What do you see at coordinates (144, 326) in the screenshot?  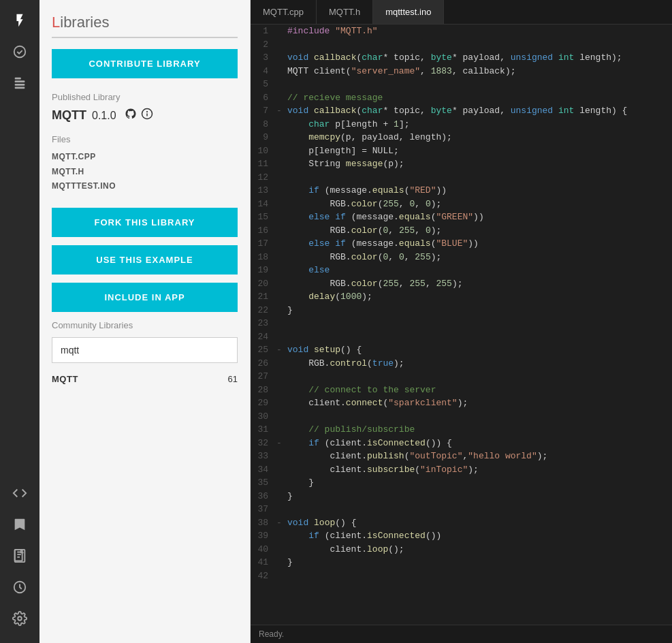 I see `community-heading: Community Libraries` at bounding box center [144, 326].